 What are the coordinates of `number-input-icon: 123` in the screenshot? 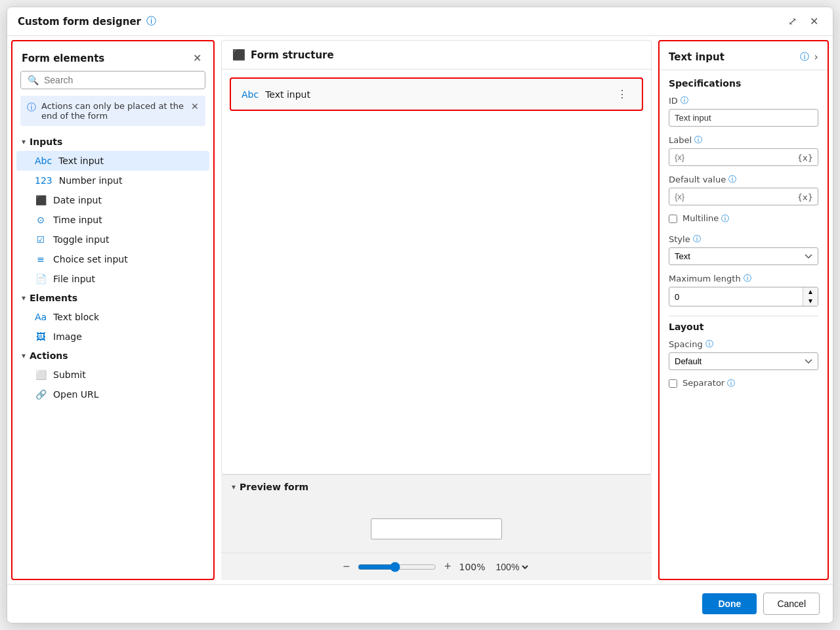 It's located at (43, 180).